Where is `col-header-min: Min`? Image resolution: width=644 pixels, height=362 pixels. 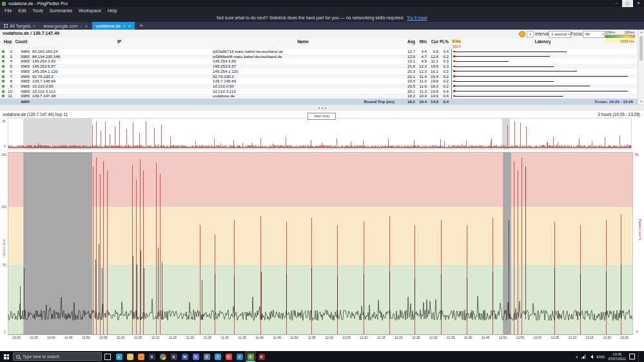 col-header-min: Min is located at coordinates (422, 41).